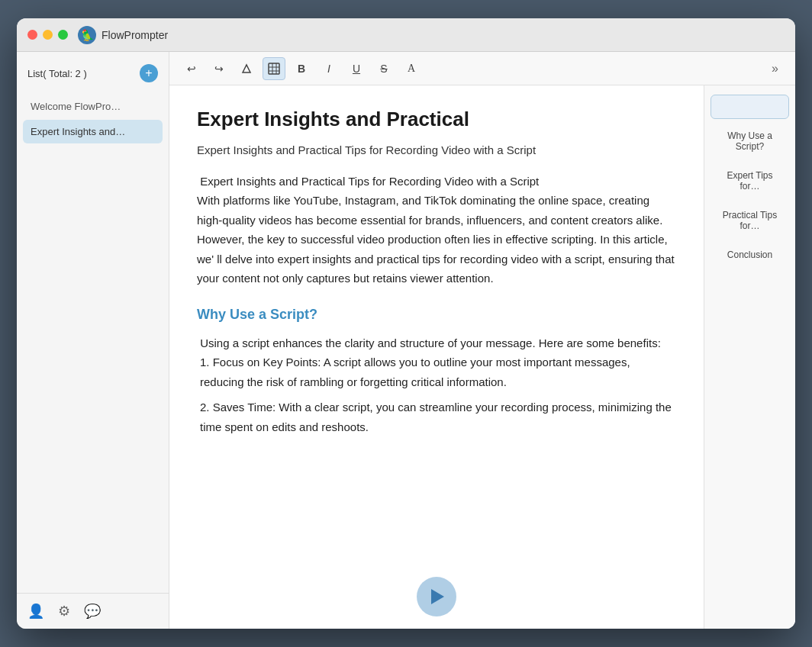 The image size is (812, 647). Describe the element at coordinates (411, 69) in the screenshot. I see `font-button: A` at that location.